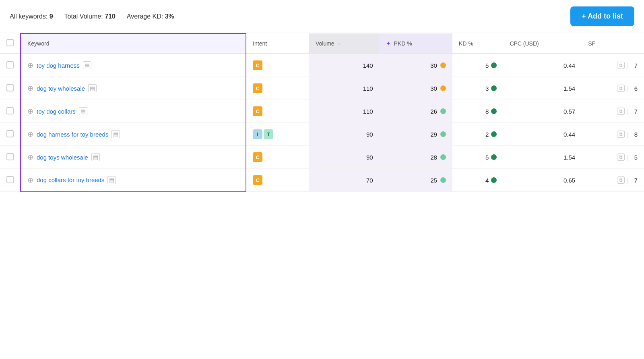  What do you see at coordinates (322, 181) in the screenshot?
I see `table-row: ⊕dog collars for toy breeds▤C702540.65⧉|…` at bounding box center [322, 181].